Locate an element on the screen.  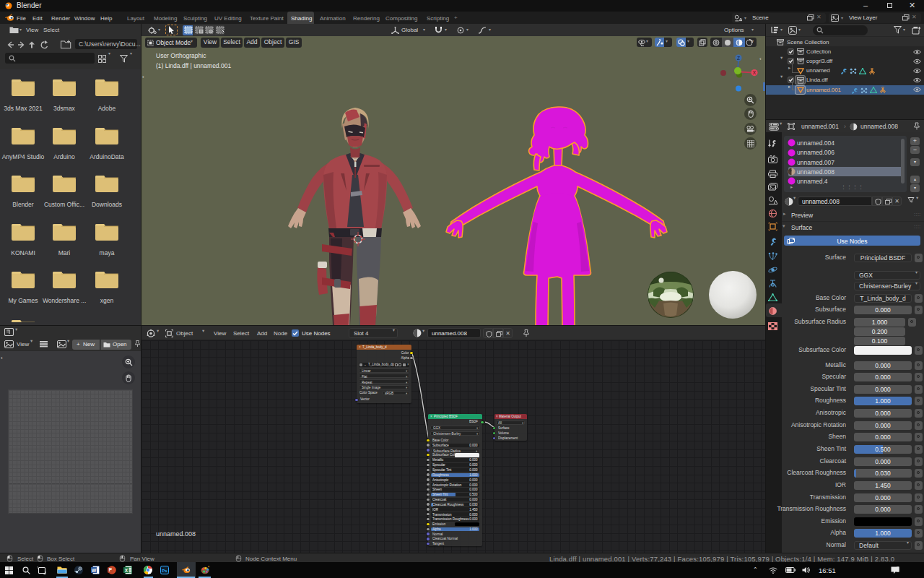
svg-text: Ps is located at coordinates (165, 571).